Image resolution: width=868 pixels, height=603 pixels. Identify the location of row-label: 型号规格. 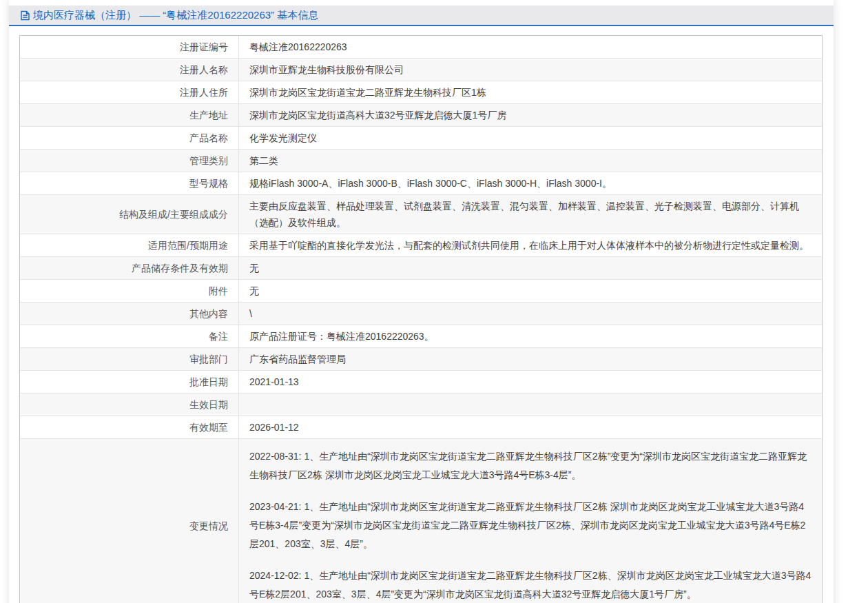
(130, 183).